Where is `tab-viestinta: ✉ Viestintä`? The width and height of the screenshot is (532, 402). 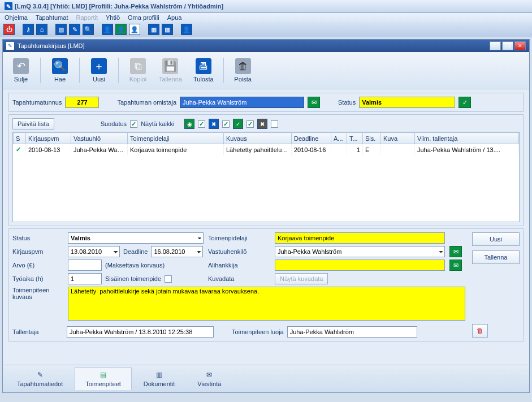 tab-viestinta: ✉ Viestintä is located at coordinates (209, 379).